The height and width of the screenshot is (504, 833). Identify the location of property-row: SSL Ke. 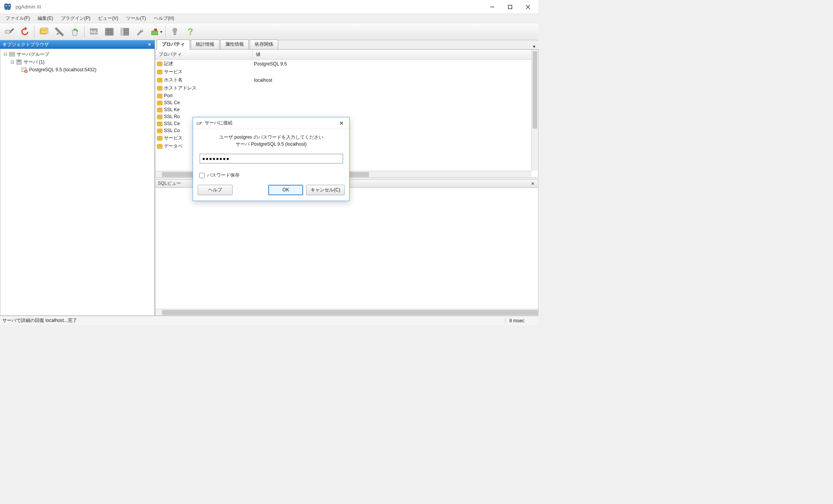
(347, 110).